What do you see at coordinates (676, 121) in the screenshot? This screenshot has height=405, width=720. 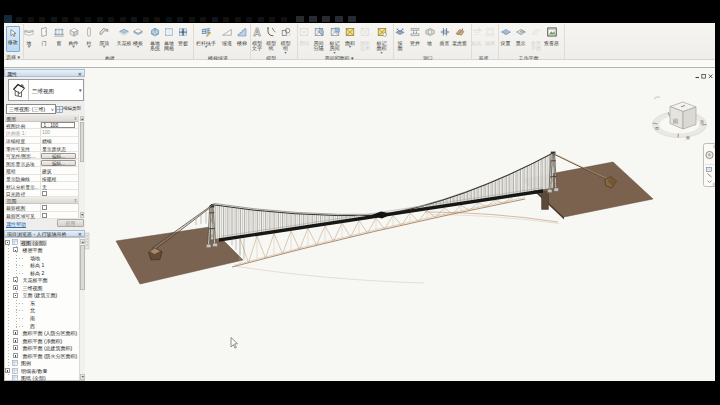 I see `svg-text: 前` at bounding box center [676, 121].